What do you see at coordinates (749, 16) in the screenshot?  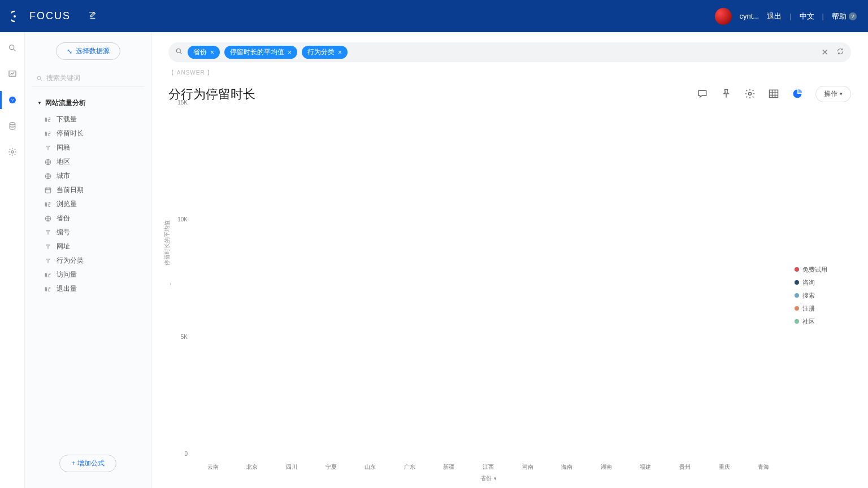 I see `username: cynt...` at bounding box center [749, 16].